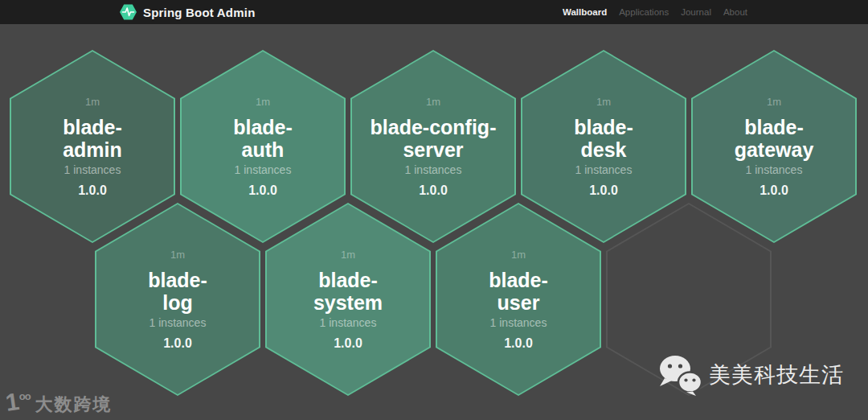 The image size is (868, 420). Describe the element at coordinates (518, 291) in the screenshot. I see `tile-app-name: blade-user` at that location.